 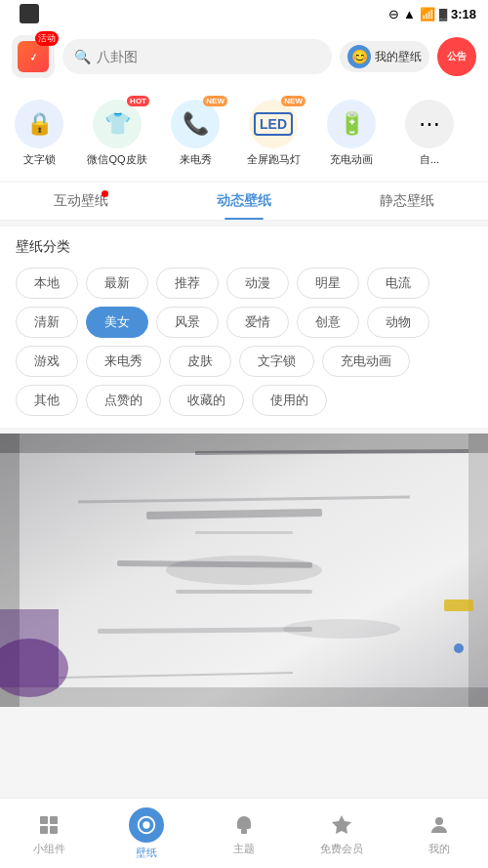 What do you see at coordinates (117, 283) in the screenshot?
I see `tag-newest: 最新` at bounding box center [117, 283].